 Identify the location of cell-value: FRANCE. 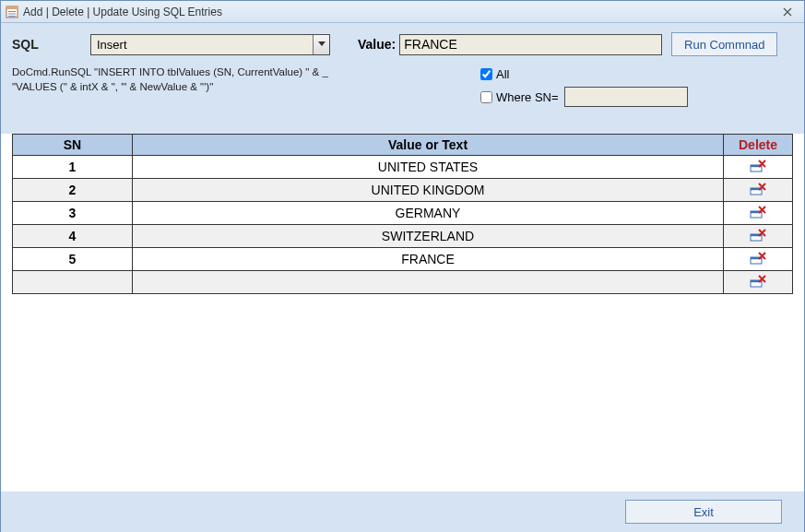
(428, 260).